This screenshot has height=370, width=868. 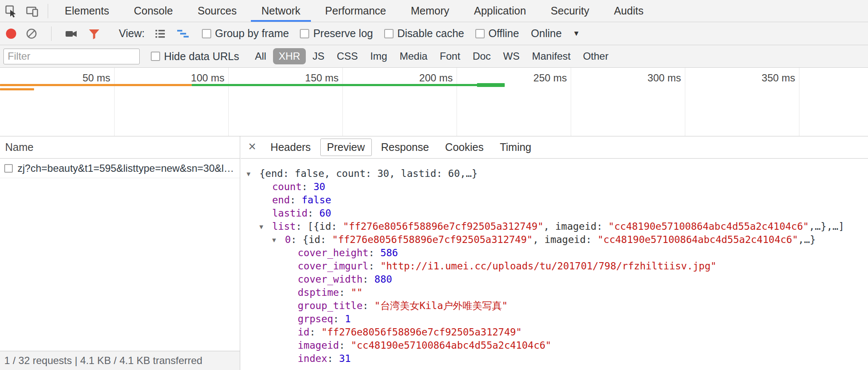 I want to click on token-key: group_title, so click(x=330, y=306).